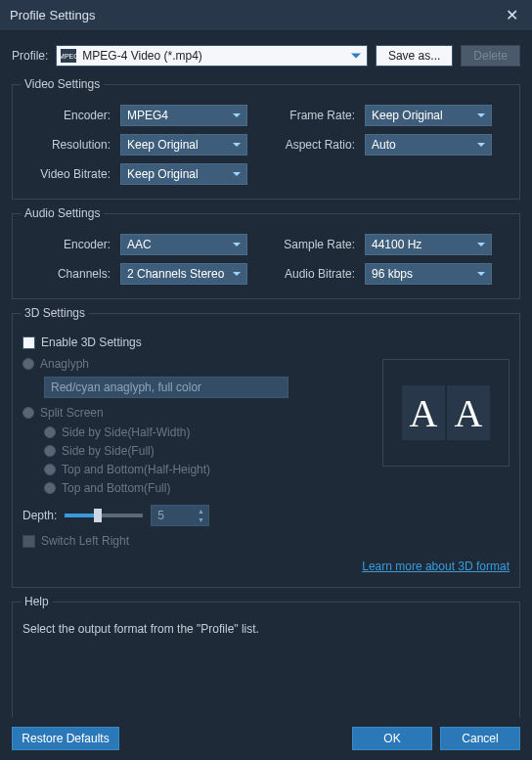 The image size is (532, 760). What do you see at coordinates (39, 515) in the screenshot?
I see `depth-label: Depth:` at bounding box center [39, 515].